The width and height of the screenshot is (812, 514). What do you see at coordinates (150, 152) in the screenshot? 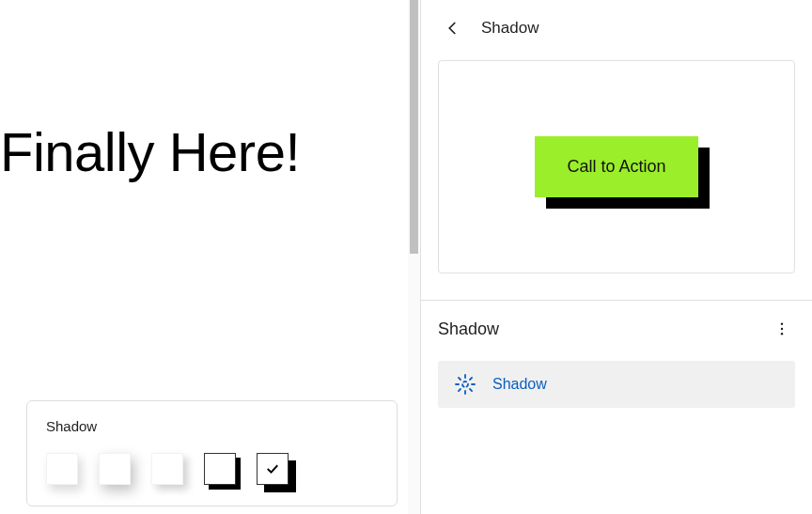
I see `canvas-heading-text: Finally Here!` at bounding box center [150, 152].